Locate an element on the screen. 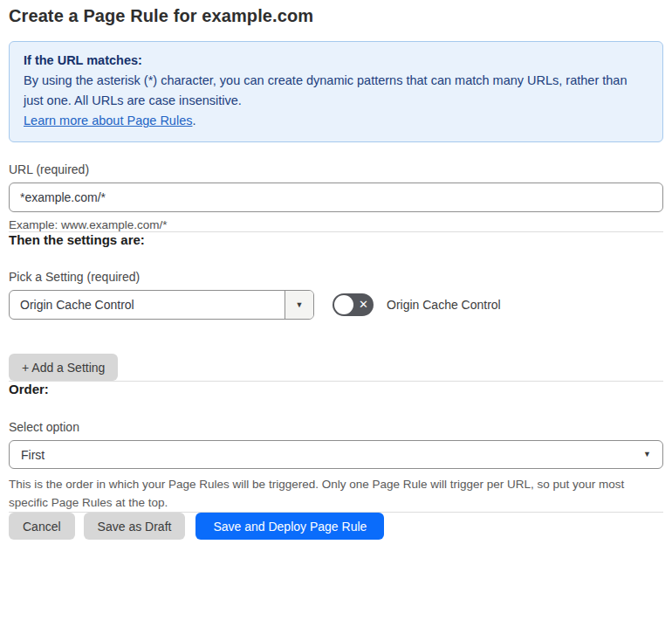 This screenshot has height=620, width=672. pick-setting-label: Pick a Setting (required) is located at coordinates (161, 277).